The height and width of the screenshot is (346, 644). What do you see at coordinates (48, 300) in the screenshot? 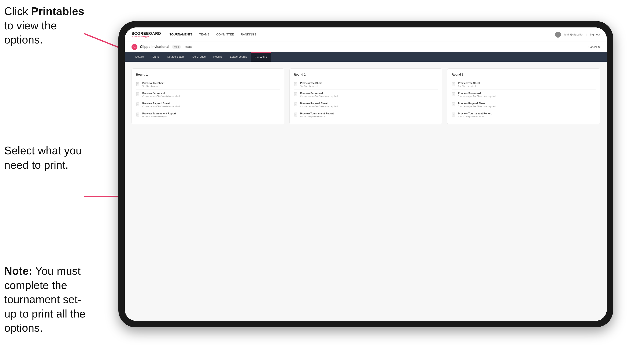
I see `annotation-bottom: Note: You must complete the tournament s…` at bounding box center [48, 300].